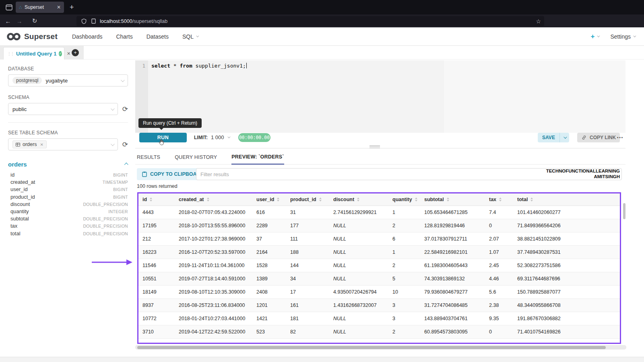  Describe the element at coordinates (404, 332) in the screenshot. I see `cell-quantity: 2` at that location.